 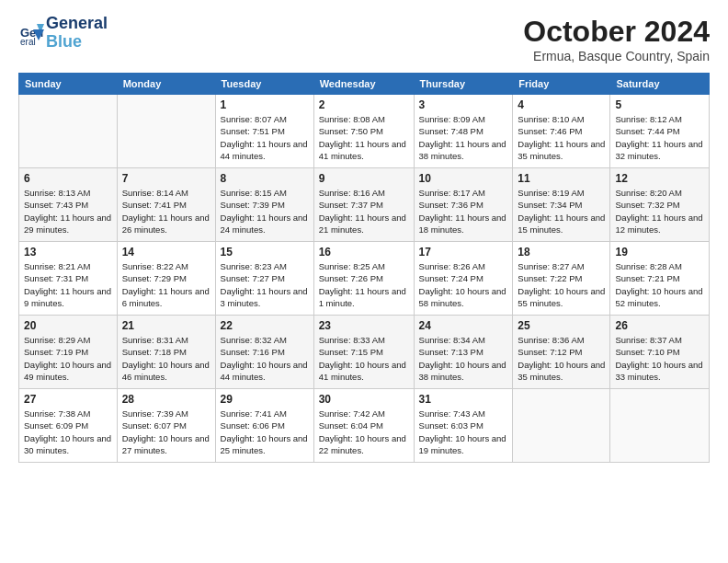 What do you see at coordinates (364, 85) in the screenshot?
I see `weekday-header-wednesday: Wednesday` at bounding box center [364, 85].